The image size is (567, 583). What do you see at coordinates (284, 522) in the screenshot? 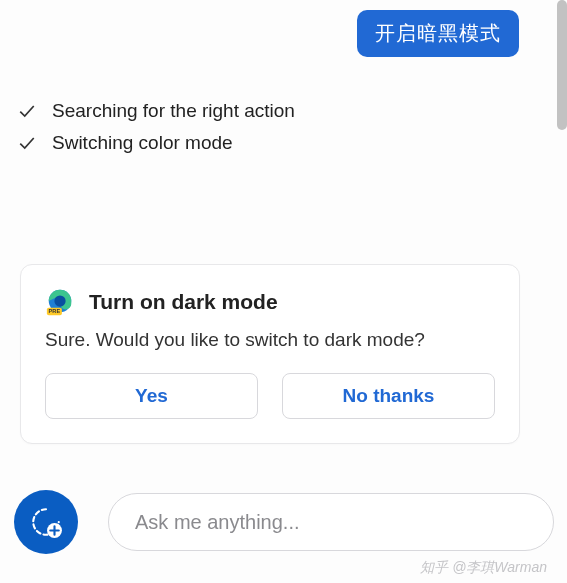
I see `input-row: Ask me anything...` at bounding box center [284, 522].